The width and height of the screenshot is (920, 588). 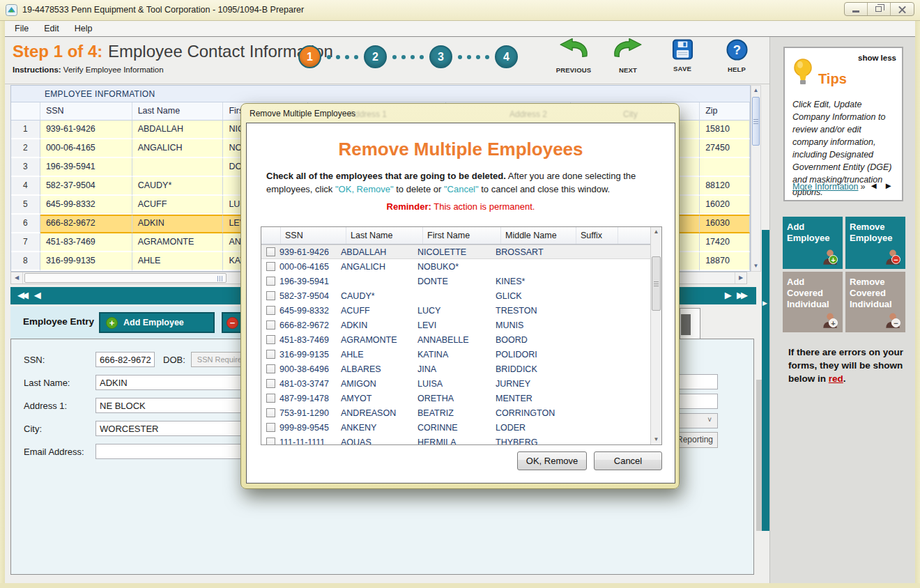 What do you see at coordinates (461, 325) in the screenshot?
I see `dialog-table-row: 666-82-9672 ADKIN LEVI MUNIS` at bounding box center [461, 325].